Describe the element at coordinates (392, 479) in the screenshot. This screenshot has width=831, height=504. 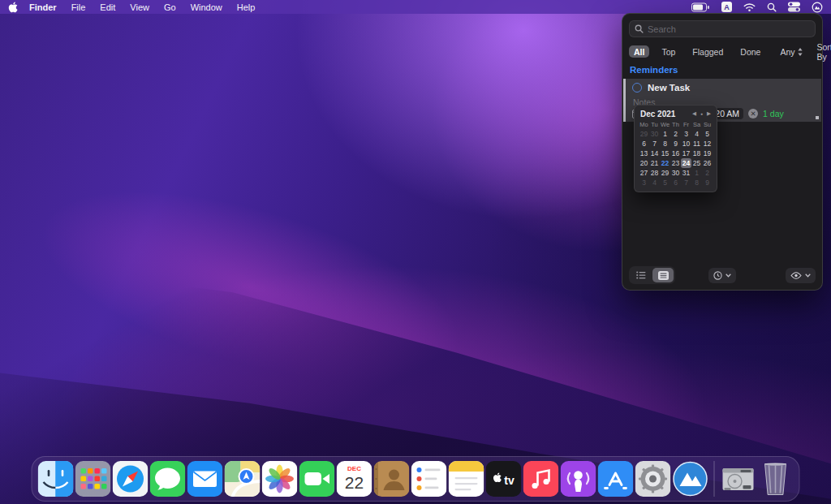
I see `dock-item-contacts` at that location.